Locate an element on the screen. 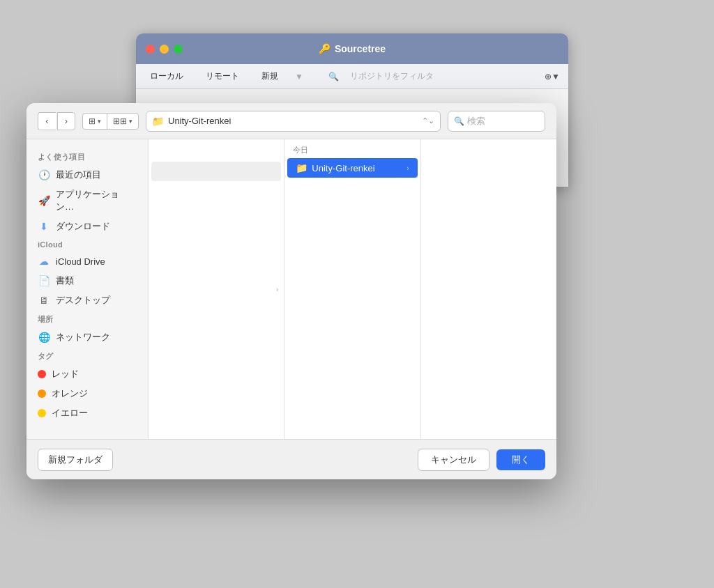 This screenshot has width=714, height=588. icloud-drive-icon: ☁ is located at coordinates (44, 261).